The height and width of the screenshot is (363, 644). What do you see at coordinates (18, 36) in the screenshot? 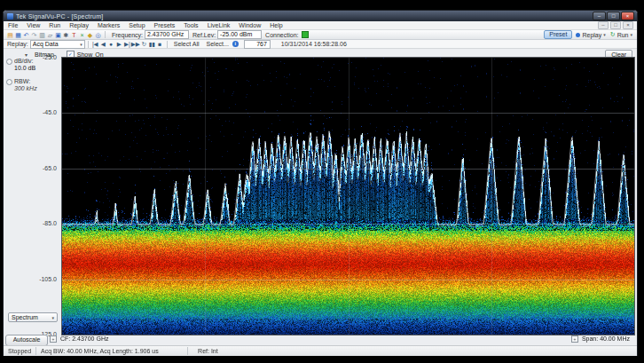
I see `save-icon: ▦` at bounding box center [18, 36].